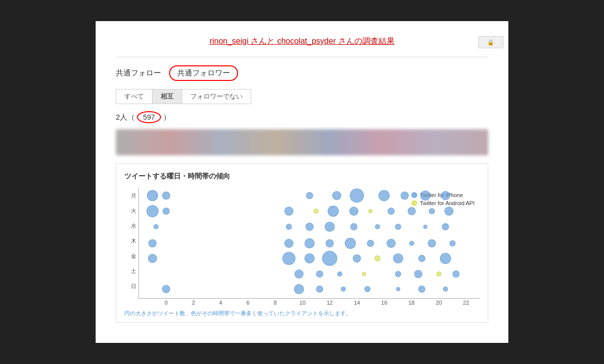 The image size is (604, 364). I want to click on x-label-12: 12, so click(330, 303).